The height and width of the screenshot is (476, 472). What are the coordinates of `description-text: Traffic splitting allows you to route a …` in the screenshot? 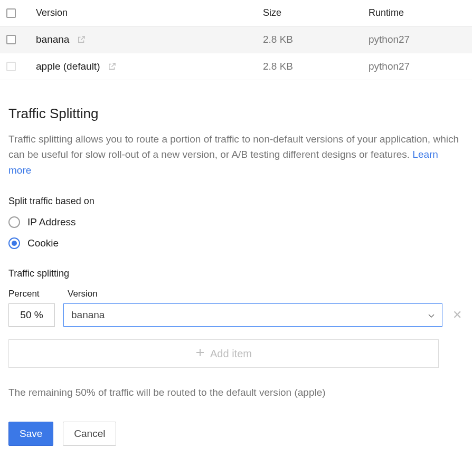 It's located at (233, 147).